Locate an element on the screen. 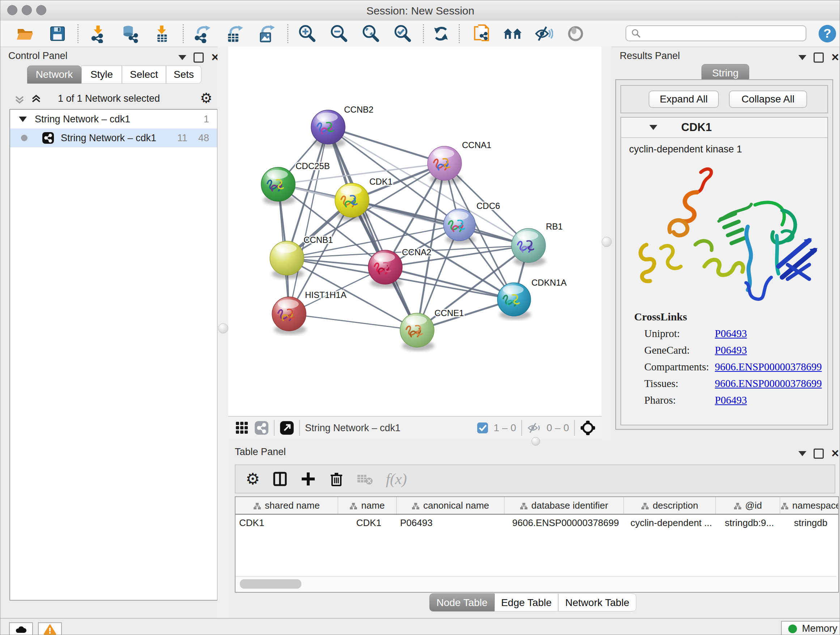  left-splitter is located at coordinates (223, 333).